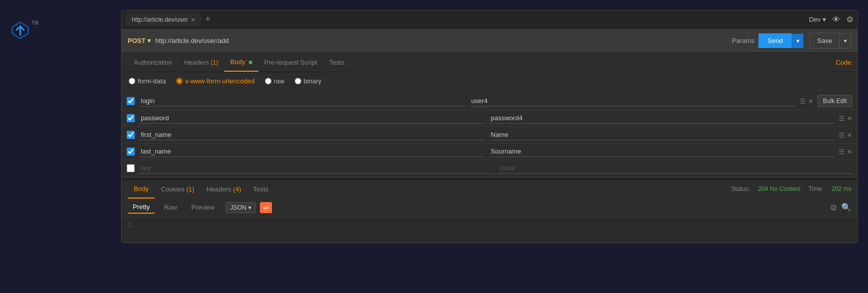 The width and height of the screenshot is (868, 293). What do you see at coordinates (850, 152) in the screenshot?
I see `row-lastname-delete-icon: ✕` at bounding box center [850, 152].